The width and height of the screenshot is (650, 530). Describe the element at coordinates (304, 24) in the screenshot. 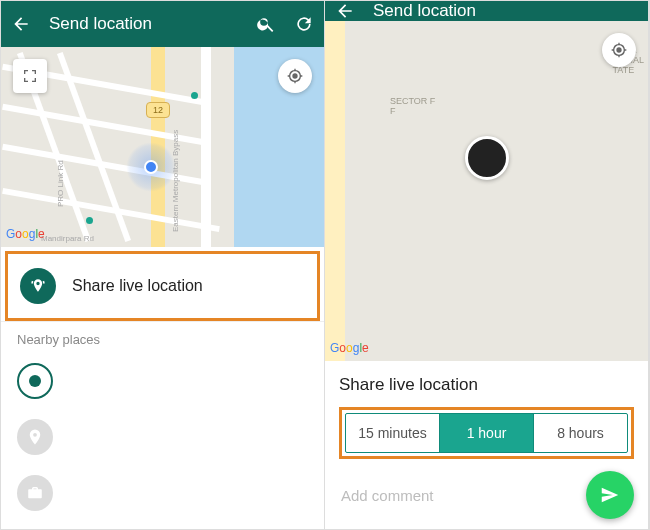

I see `refresh-button` at that location.